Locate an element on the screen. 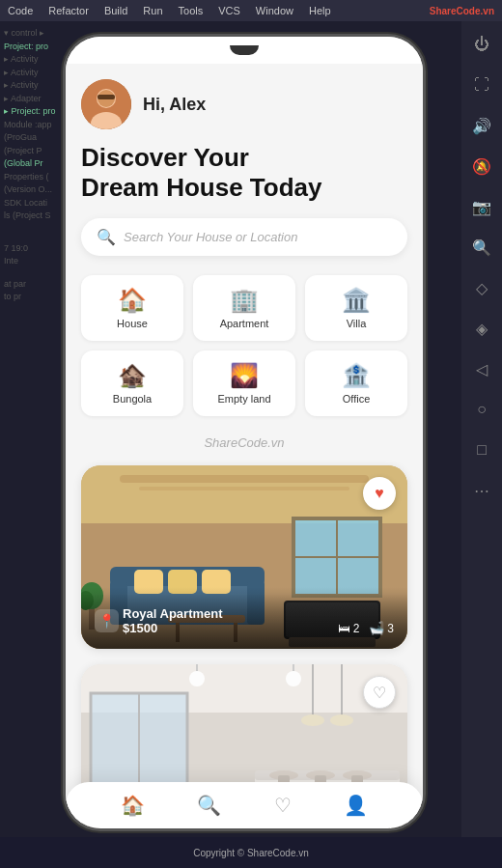 The width and height of the screenshot is (502, 868). expand-icon: ⛶ is located at coordinates (482, 85).